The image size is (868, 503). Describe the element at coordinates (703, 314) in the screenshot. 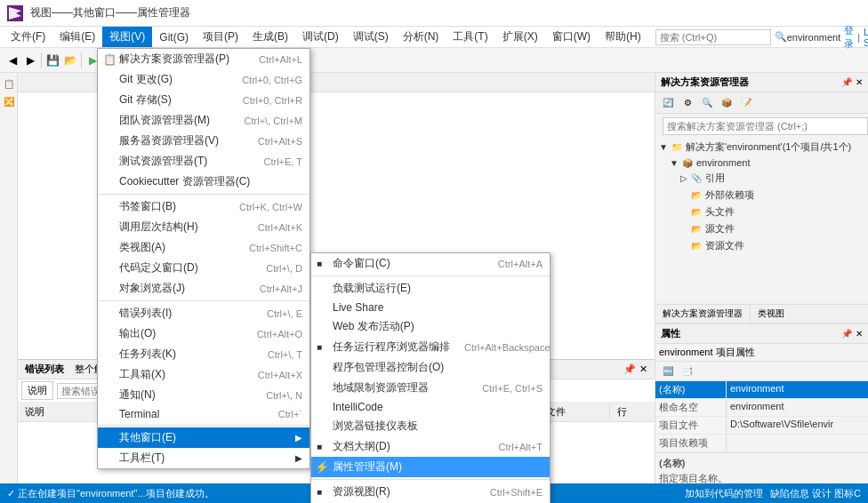

I see `se-tab: 解决方案资源管理器` at that location.